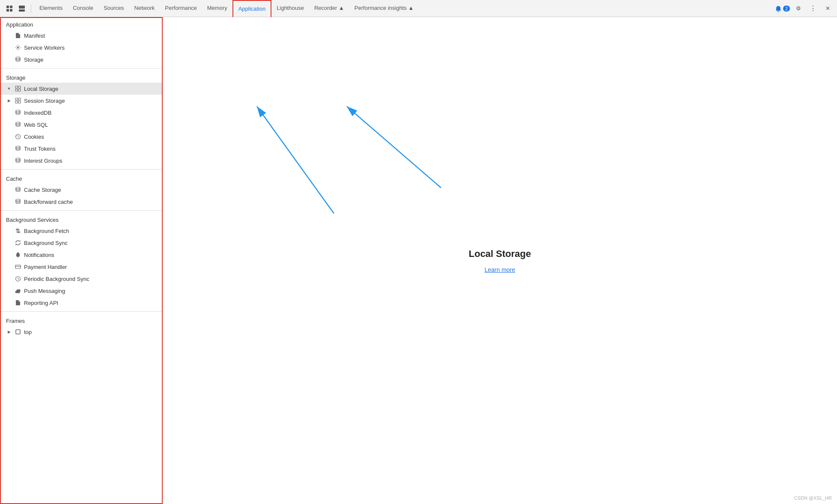  I want to click on sidebar-item-reporting-api: Reporting API, so click(81, 303).